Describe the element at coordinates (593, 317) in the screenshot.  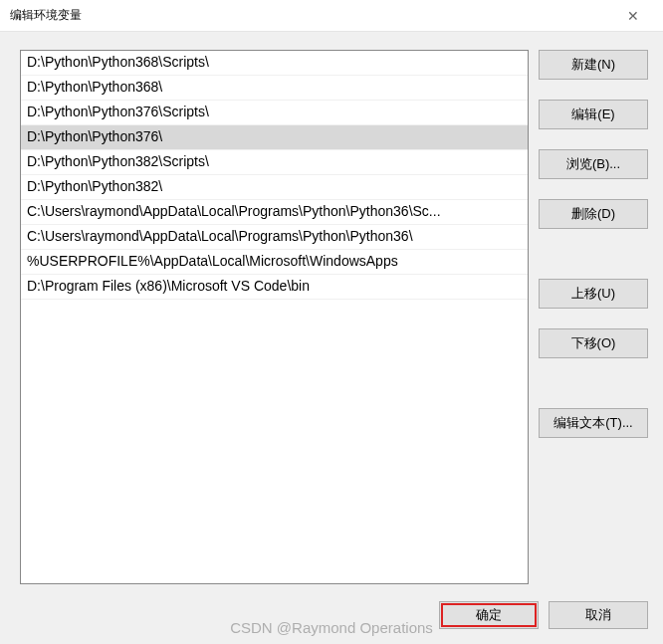
I see `side-button-group: 新建(N) 编辑(E) 浏览(B)... 删除(D) 上移(U) 下移(O) 编…` at that location.